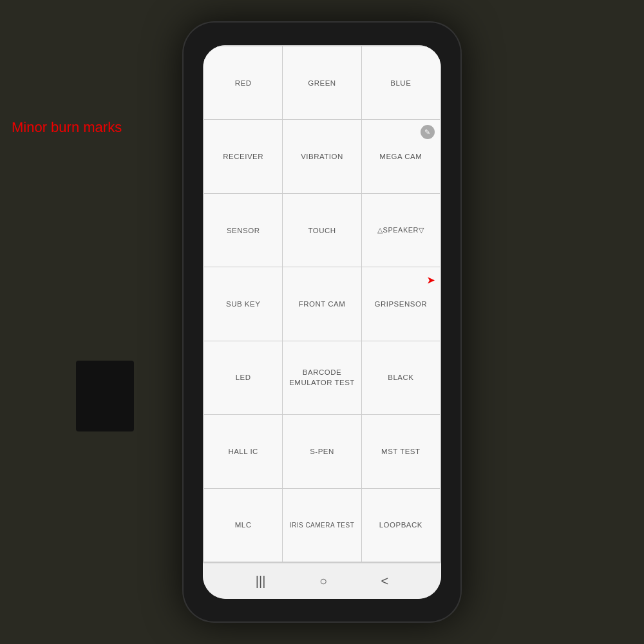 This screenshot has width=644, height=644. What do you see at coordinates (322, 156) in the screenshot?
I see `grid-cell-vibration: VIBRATION` at bounding box center [322, 156].